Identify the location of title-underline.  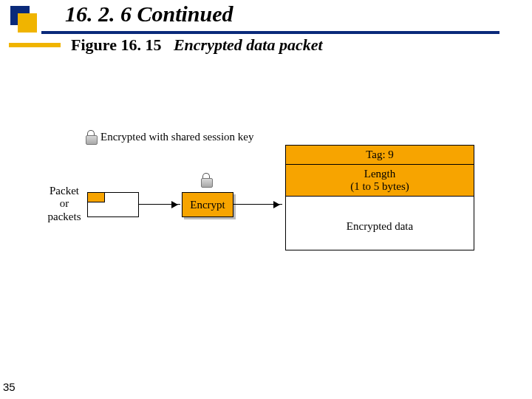
(270, 33).